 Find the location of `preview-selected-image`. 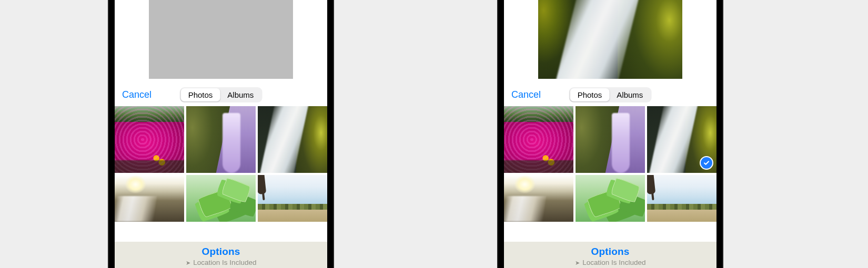

preview-selected-image is located at coordinates (610, 39).